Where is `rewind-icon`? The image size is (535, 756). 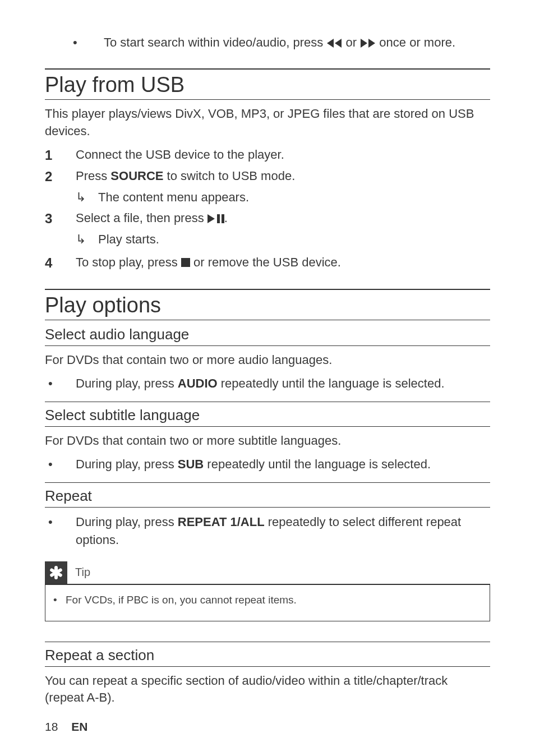 rewind-icon is located at coordinates (334, 43).